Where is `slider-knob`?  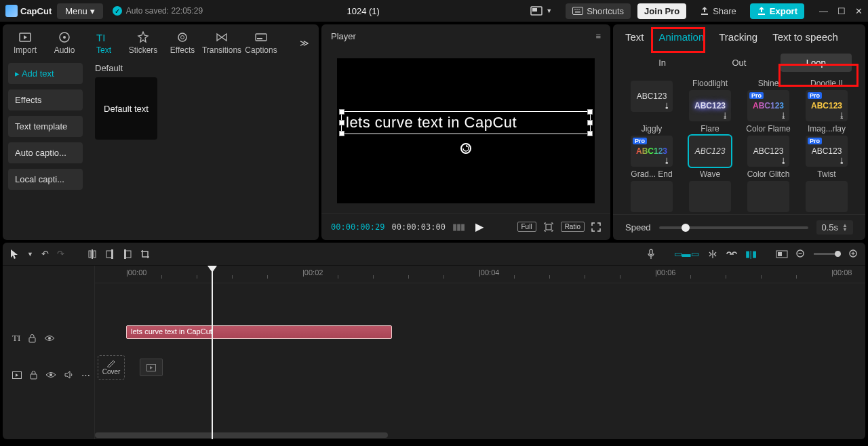
slider-knob is located at coordinates (686, 228).